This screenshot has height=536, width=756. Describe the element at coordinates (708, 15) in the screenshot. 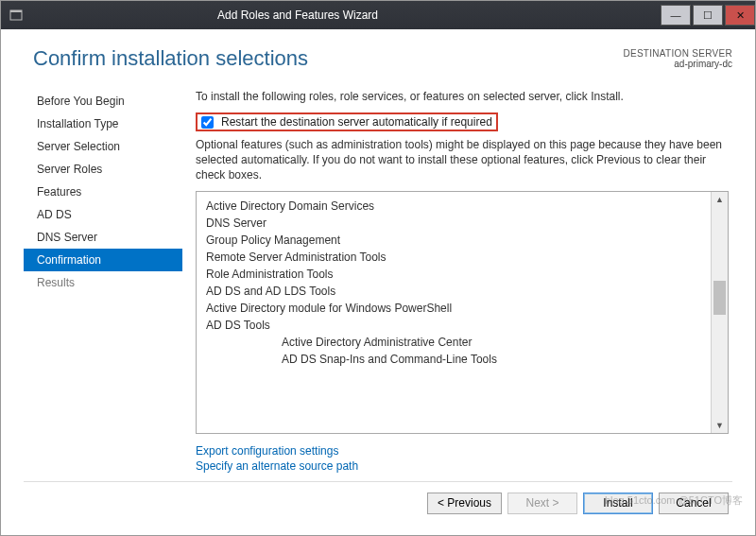

I see `maximize-button: ☐` at that location.